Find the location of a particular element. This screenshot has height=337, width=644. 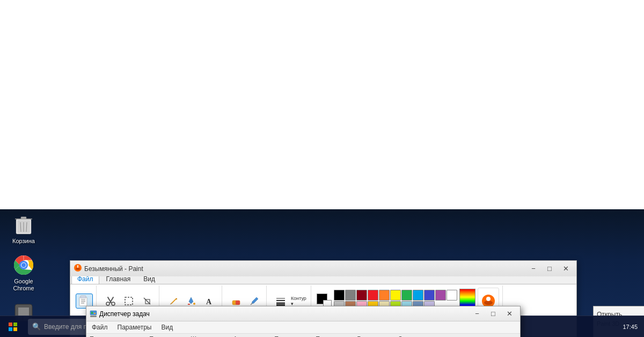

tm-menu-file: Файл is located at coordinates (100, 327).